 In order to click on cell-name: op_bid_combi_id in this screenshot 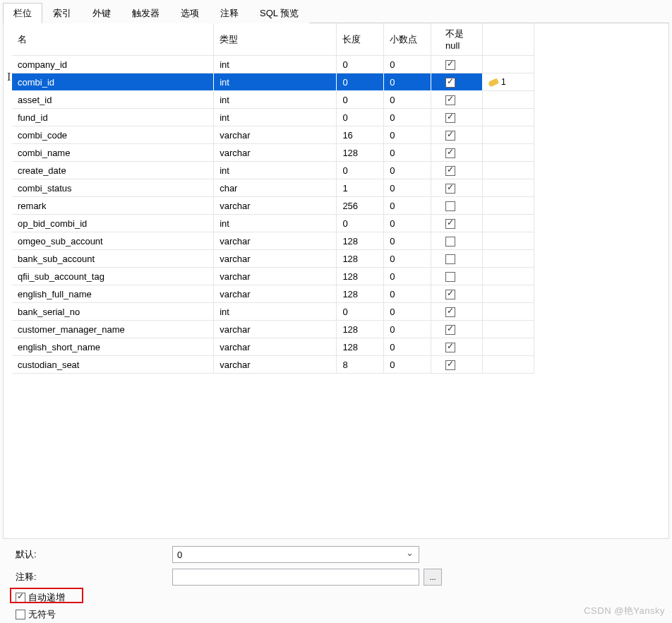, I will do `click(113, 223)`.